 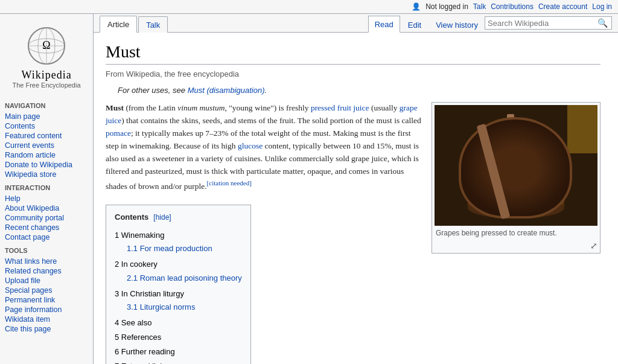 What do you see at coordinates (162, 217) in the screenshot?
I see `contents-hide-toggle: [hide]` at bounding box center [162, 217].